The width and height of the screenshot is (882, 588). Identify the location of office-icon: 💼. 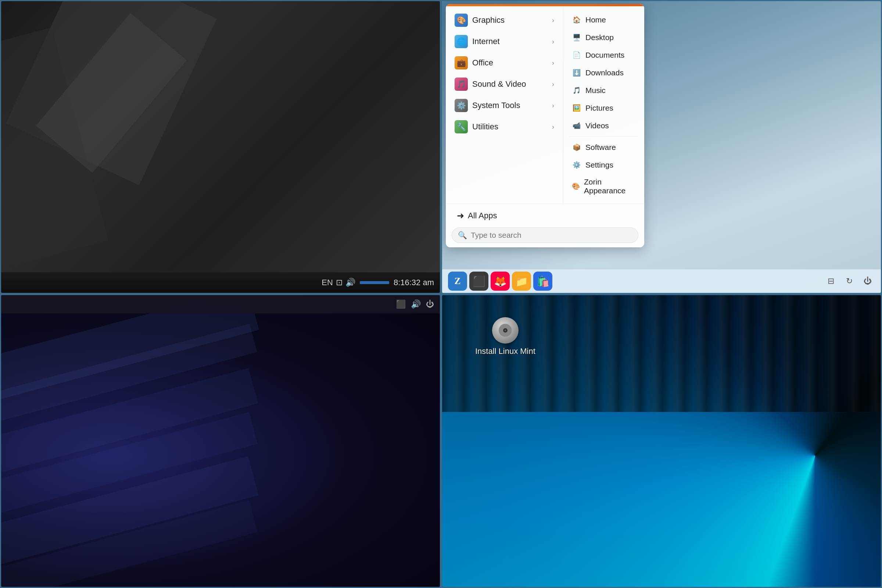
(461, 63).